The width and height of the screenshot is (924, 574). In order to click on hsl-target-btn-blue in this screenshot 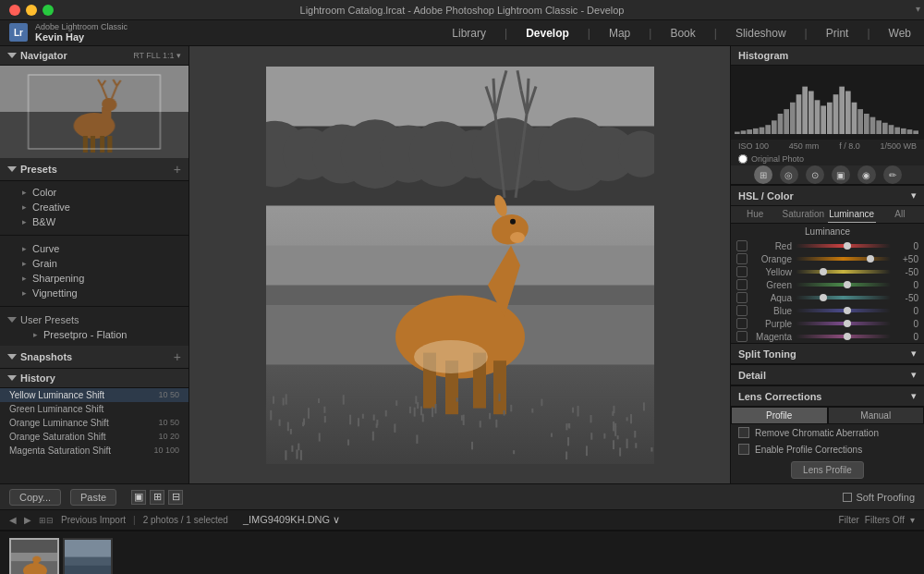, I will do `click(742, 311)`.